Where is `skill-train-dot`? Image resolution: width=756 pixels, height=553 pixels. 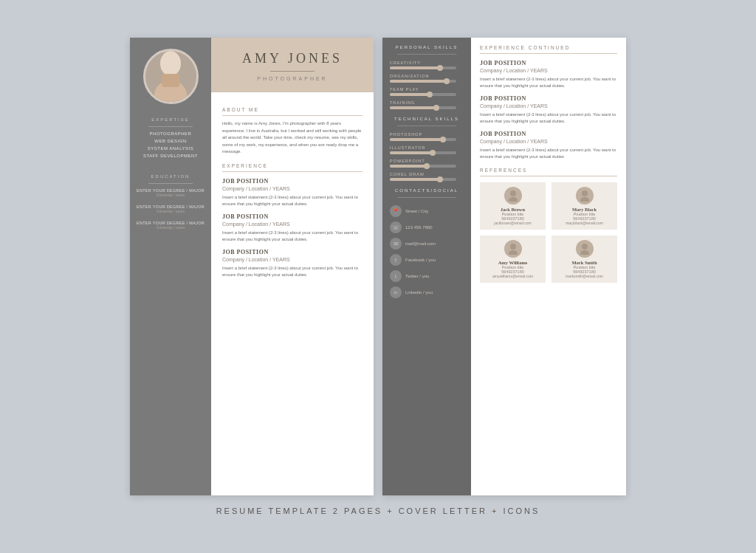 skill-train-dot is located at coordinates (436, 108).